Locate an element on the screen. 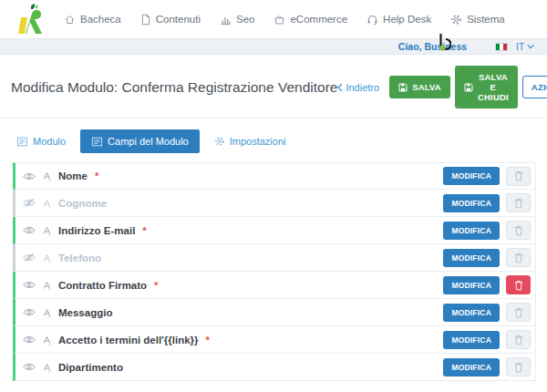 This screenshot has height=392, width=547. field-row: MessaggioMODIFICA is located at coordinates (274, 313).